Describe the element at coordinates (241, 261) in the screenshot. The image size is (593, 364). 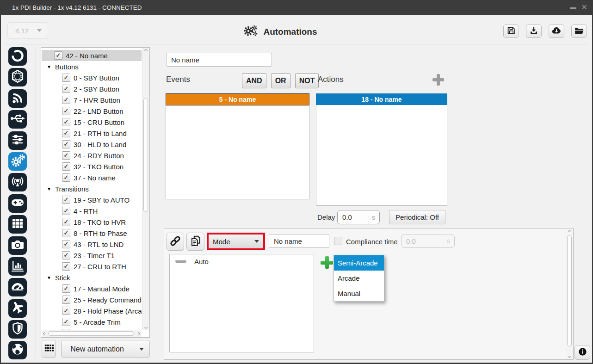
I see `mode-list-item: Auto` at that location.